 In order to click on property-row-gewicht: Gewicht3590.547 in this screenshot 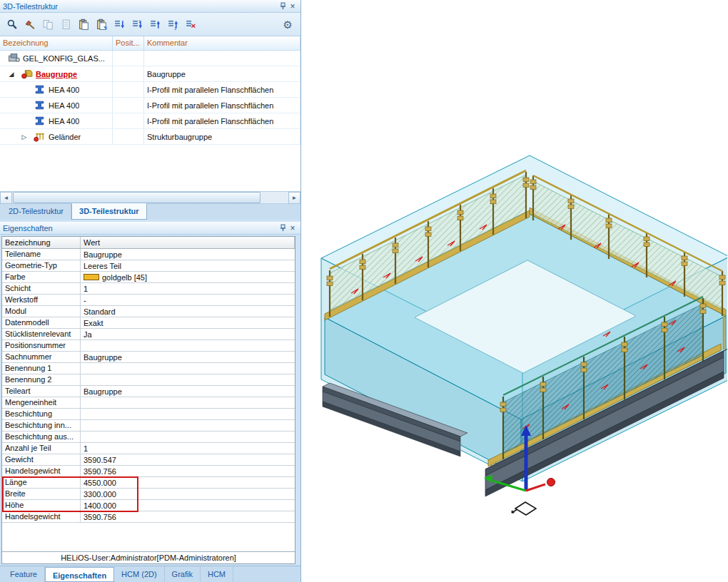, I will do `click(148, 460)`.